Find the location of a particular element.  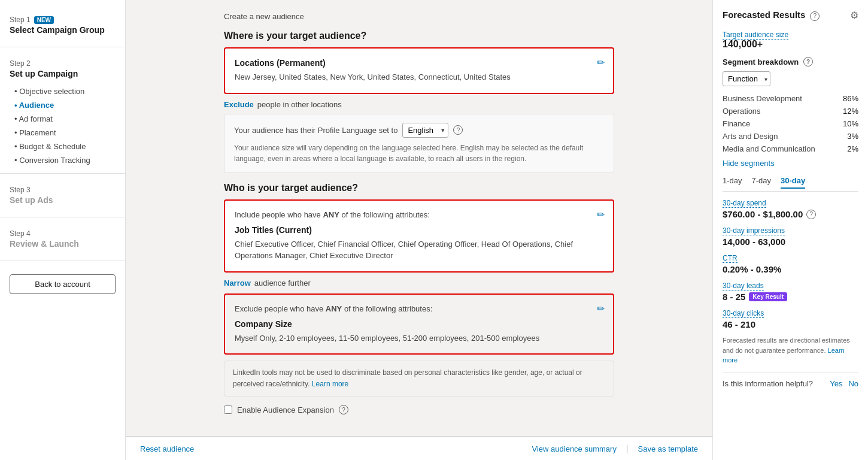

step4-title: Review & Launch is located at coordinates (62, 244).